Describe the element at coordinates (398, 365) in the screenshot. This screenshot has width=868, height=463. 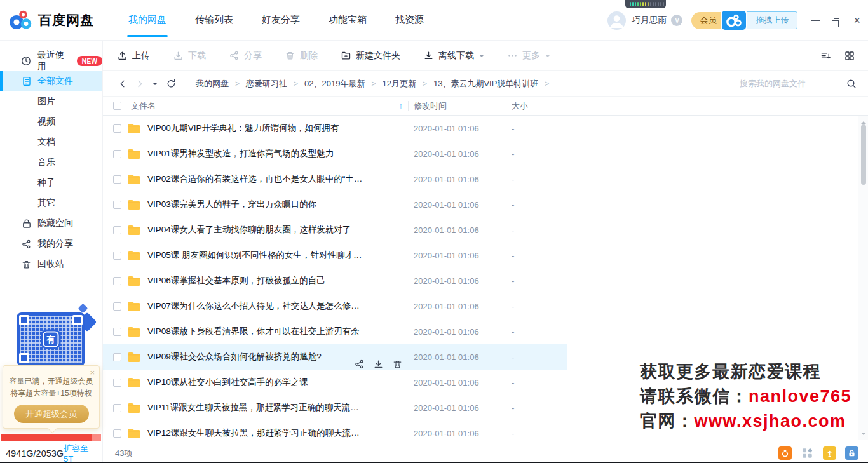
I see `row-delete-button` at that location.